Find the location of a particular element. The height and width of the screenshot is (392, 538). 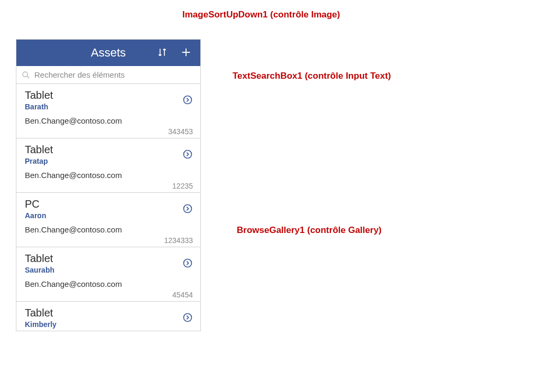

annotation-gallery: BrowseGallery1 (contrôle Gallery) is located at coordinates (309, 230).